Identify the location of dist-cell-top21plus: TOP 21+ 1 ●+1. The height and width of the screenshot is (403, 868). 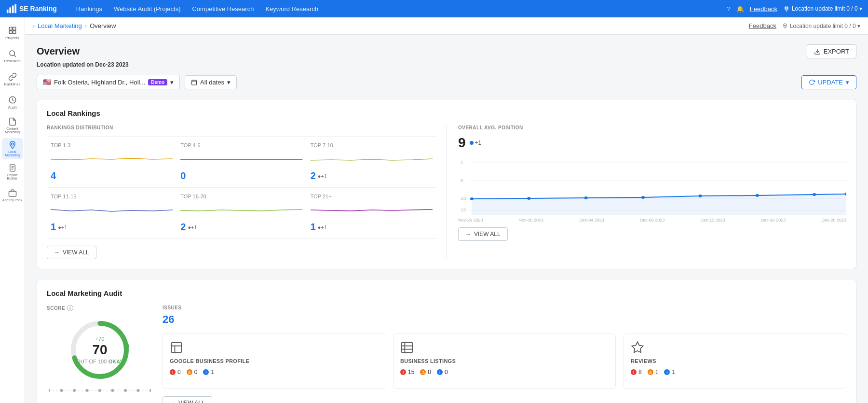
(371, 213).